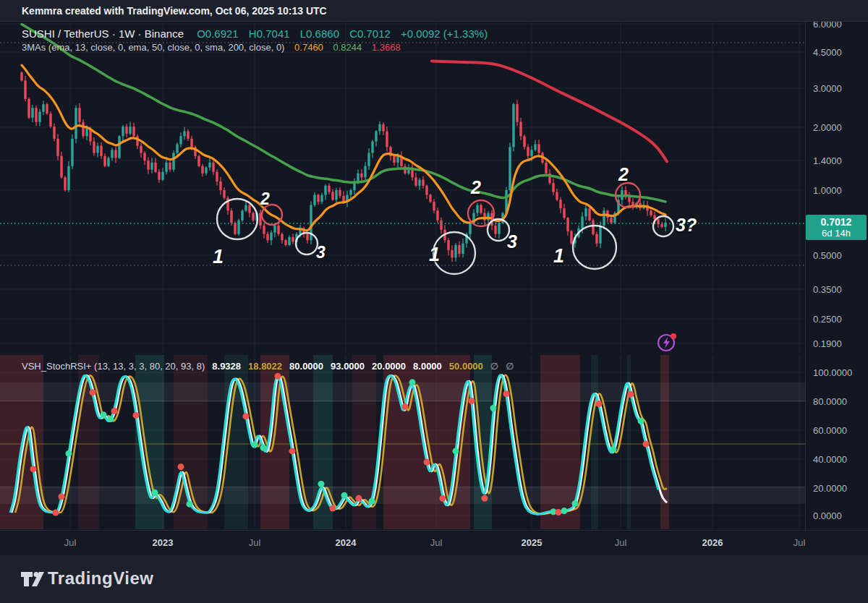 The height and width of the screenshot is (603, 868). I want to click on flash-icon, so click(667, 342).